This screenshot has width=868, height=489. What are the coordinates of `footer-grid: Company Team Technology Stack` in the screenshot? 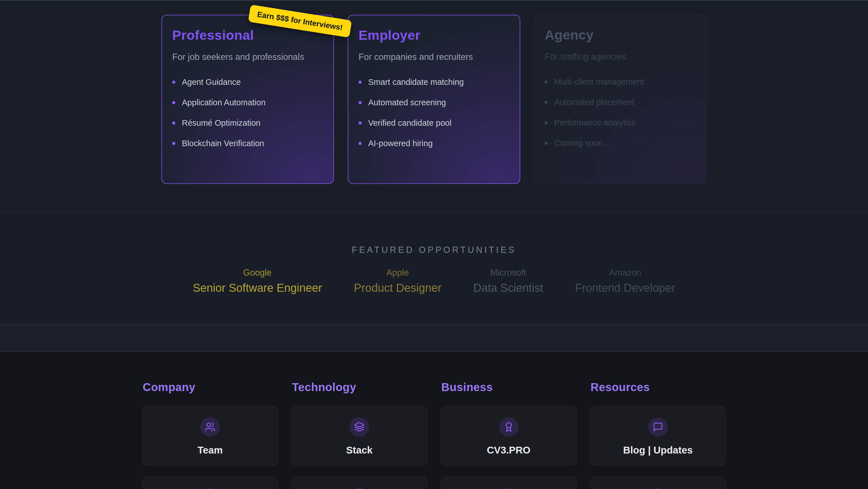 It's located at (434, 435).